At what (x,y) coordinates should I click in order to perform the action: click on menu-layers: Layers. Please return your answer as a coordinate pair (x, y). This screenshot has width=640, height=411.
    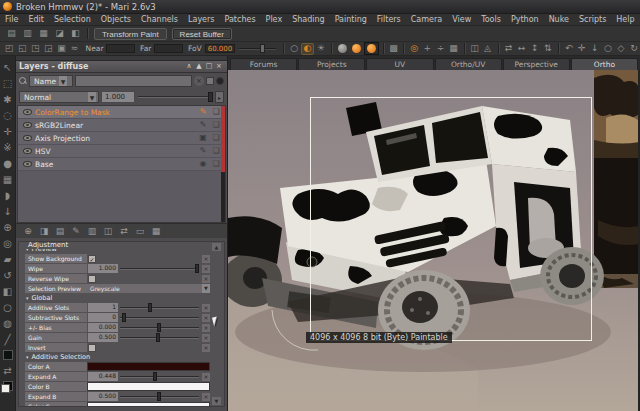
    Looking at the image, I should click on (201, 20).